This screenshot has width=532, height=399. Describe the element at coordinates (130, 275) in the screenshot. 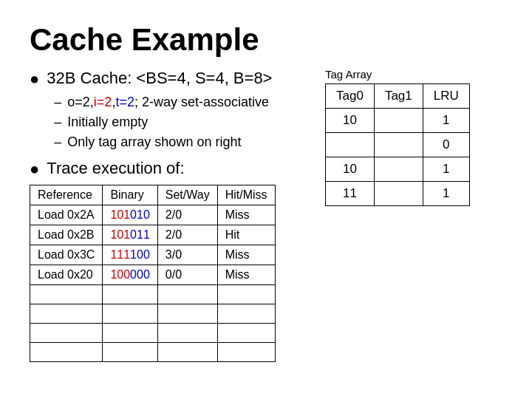

I see `binary-cell: 100000` at that location.